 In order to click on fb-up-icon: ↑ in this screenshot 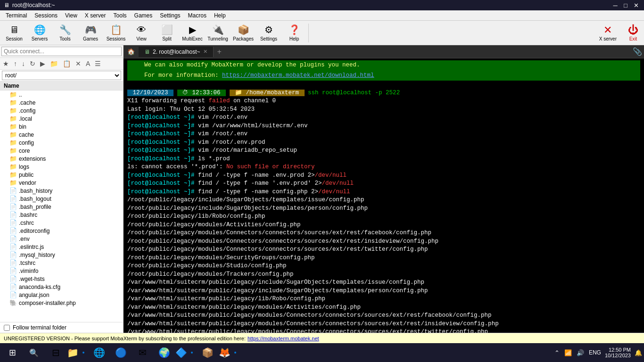, I will do `click(15, 64)`.